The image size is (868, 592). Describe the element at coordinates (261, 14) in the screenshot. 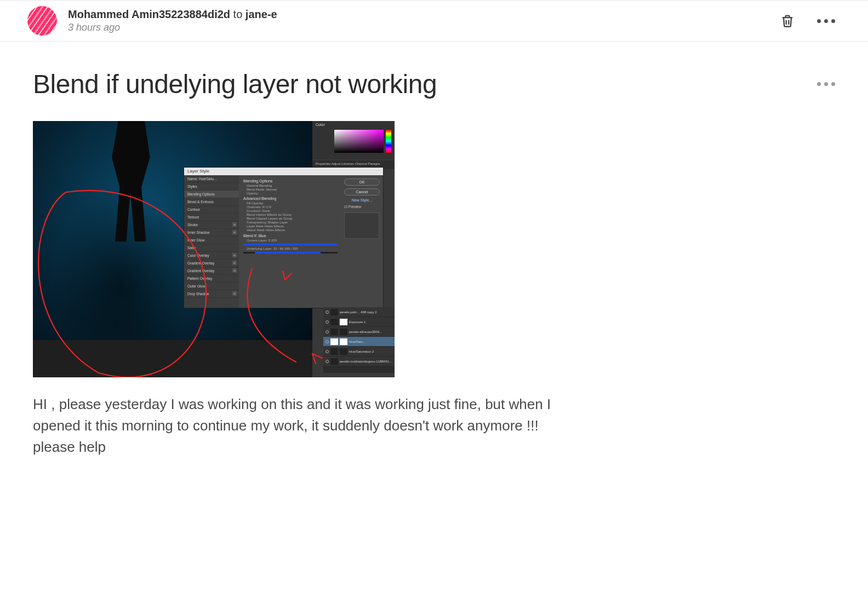

I see `recipient-name: jane-e` at that location.